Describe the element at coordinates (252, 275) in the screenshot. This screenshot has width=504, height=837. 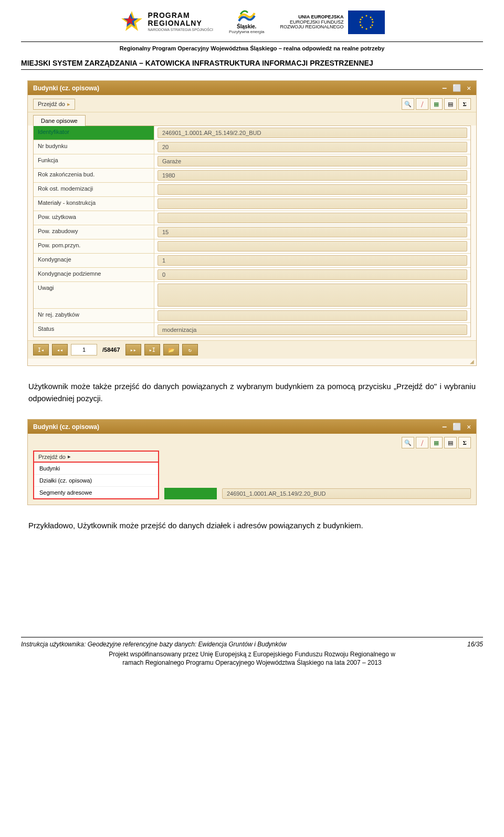
I see `row-kondygnacje-podz: Kondygnacje podziemne 0` at that location.